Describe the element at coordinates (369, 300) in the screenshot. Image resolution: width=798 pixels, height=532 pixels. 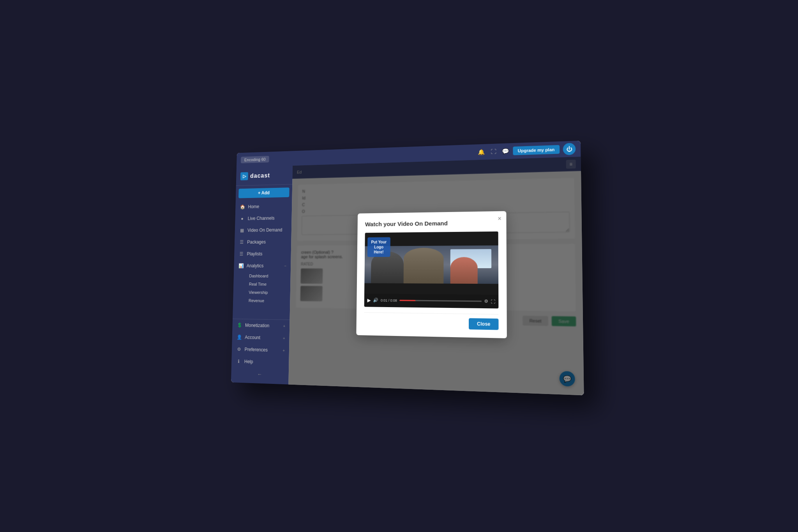
I see `play-button: ▶` at that location.